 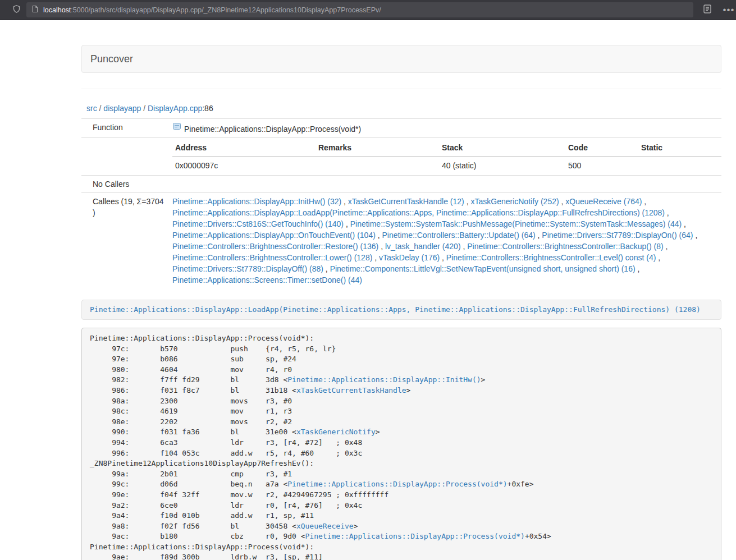 I want to click on callees-list: Pinetime::Applications::DisplayApp::Init…, so click(x=444, y=241).